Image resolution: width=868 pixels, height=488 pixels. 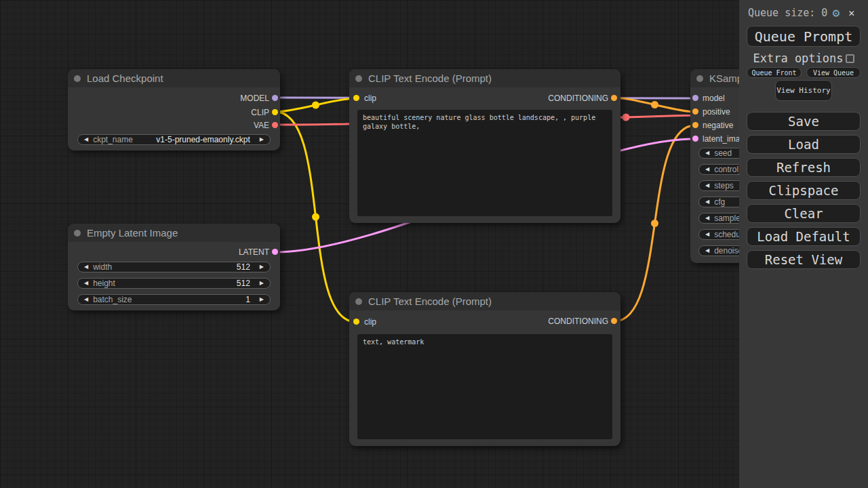 What do you see at coordinates (655, 224) in the screenshot?
I see `negative-conditioning-link-midpoint-dot` at bounding box center [655, 224].